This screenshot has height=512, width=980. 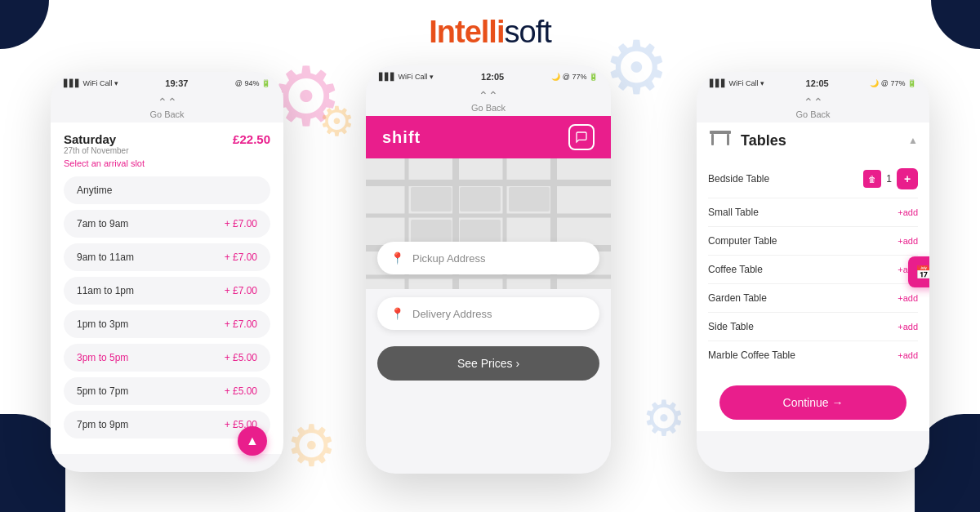 I want to click on table-name: Marble Coffee Table, so click(x=751, y=355).